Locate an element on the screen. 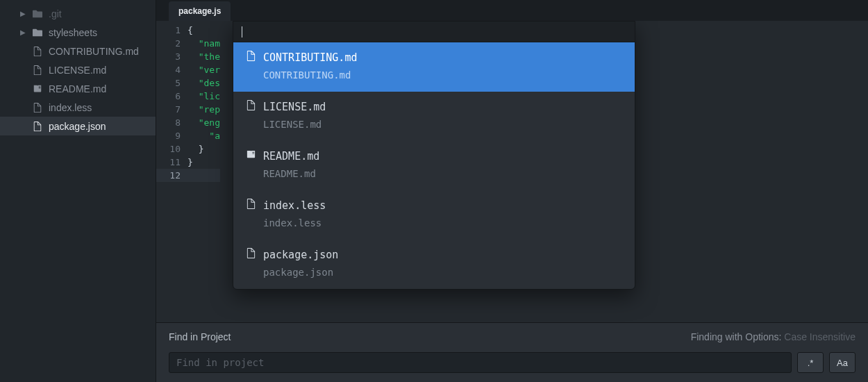 The image size is (868, 382). tab-active: package.js is located at coordinates (200, 11).